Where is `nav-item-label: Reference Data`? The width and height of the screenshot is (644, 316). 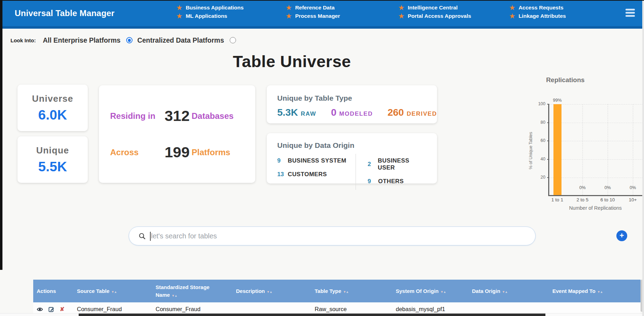 nav-item-label: Reference Data is located at coordinates (315, 8).